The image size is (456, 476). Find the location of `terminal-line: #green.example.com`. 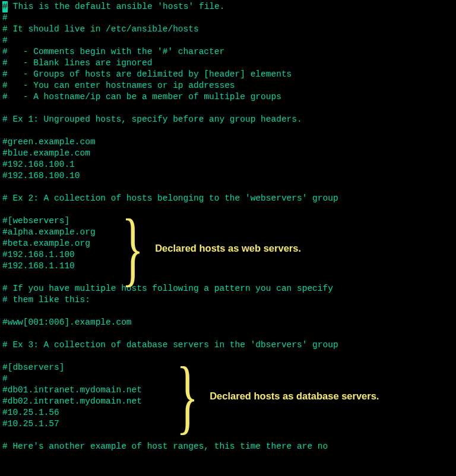

terminal-line: #green.example.com is located at coordinates (229, 142).